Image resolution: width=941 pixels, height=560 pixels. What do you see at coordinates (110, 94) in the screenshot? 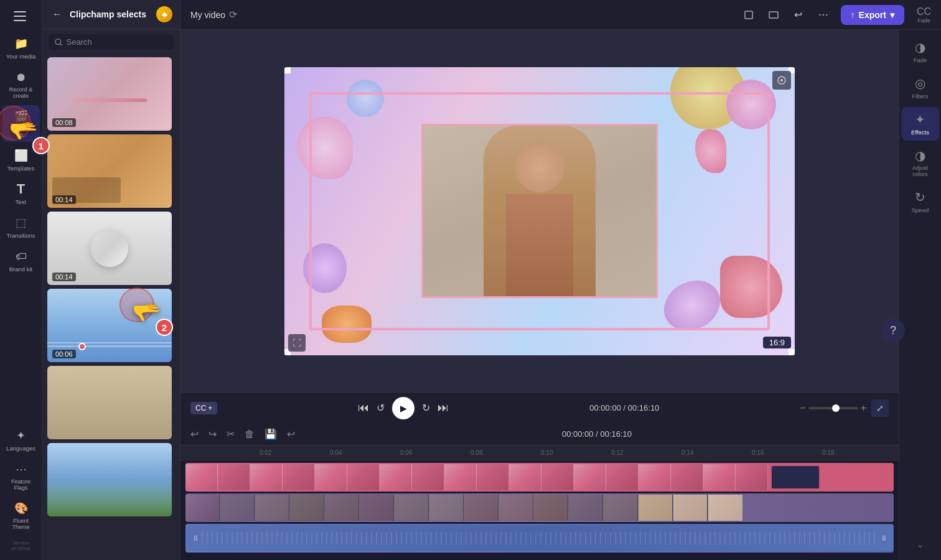
I see `video-thumb-1: 00:08` at bounding box center [110, 94].